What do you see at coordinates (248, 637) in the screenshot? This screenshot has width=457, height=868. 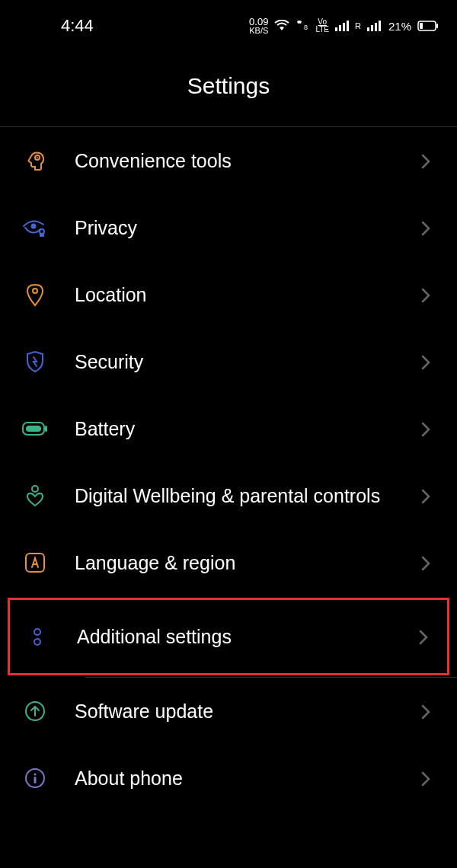 I see `settings-item-label: Additional settings` at bounding box center [248, 637].